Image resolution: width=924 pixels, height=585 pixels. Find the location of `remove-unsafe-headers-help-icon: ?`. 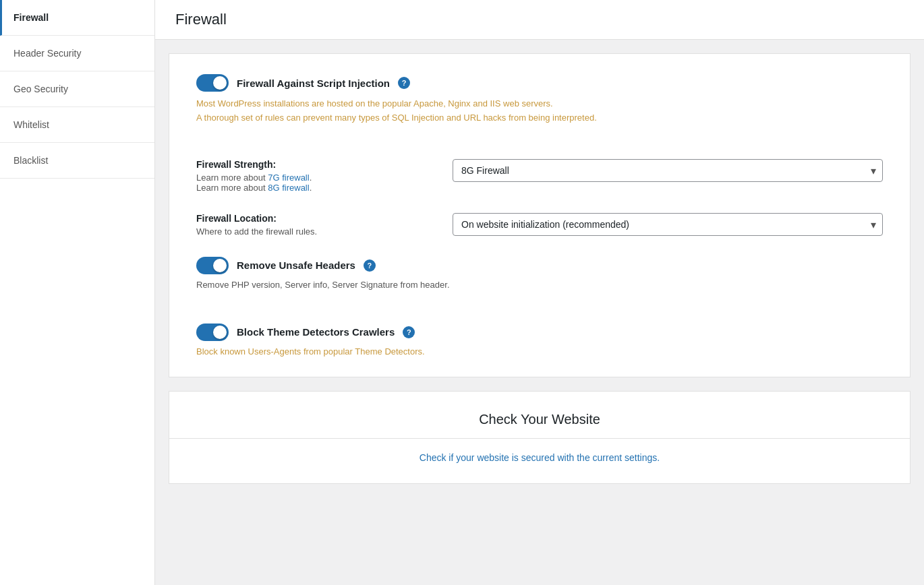

remove-unsafe-headers-help-icon: ? is located at coordinates (370, 266).